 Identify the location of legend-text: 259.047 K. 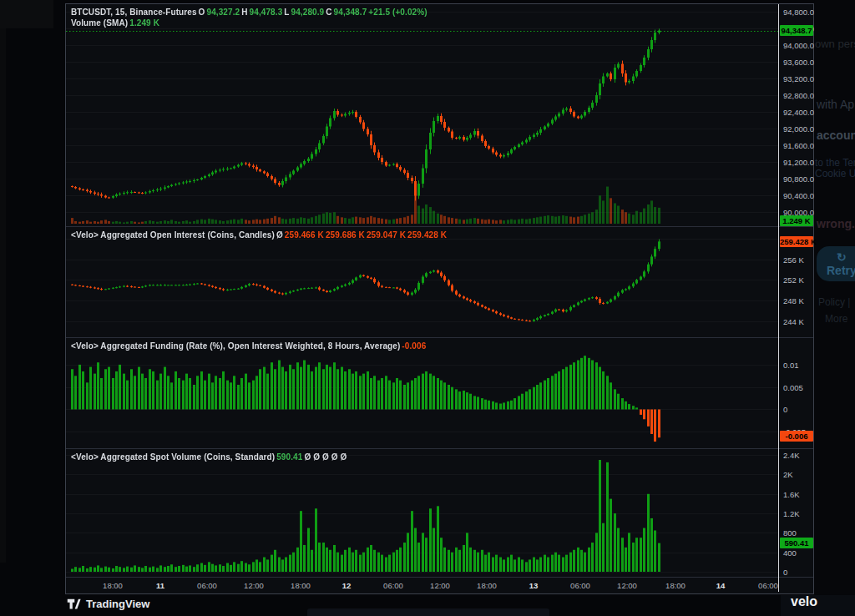
(386, 235).